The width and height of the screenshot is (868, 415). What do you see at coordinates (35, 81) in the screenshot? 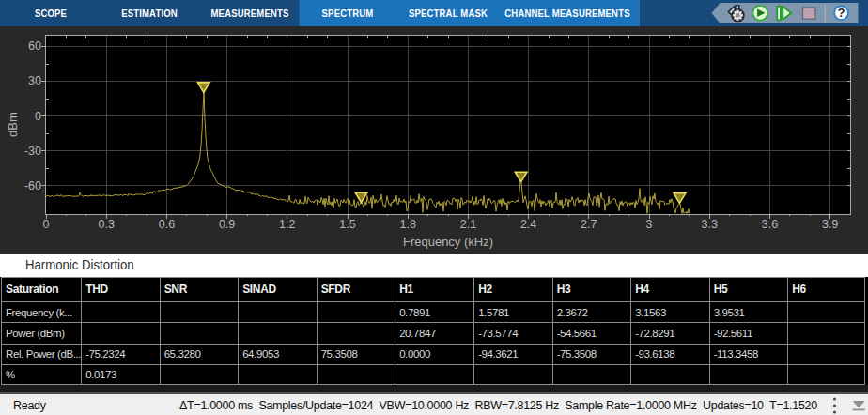
I see `svg-text: 30` at bounding box center [35, 81].